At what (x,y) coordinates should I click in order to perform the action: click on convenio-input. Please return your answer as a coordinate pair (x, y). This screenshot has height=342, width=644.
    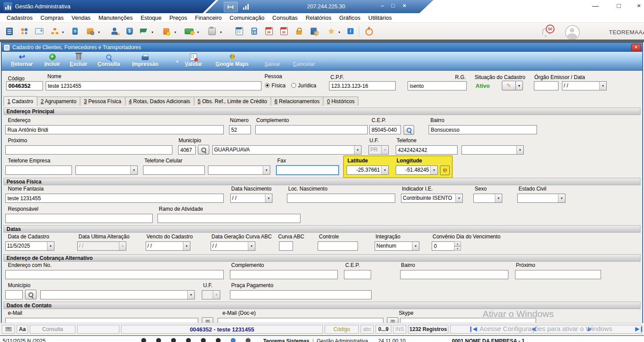
    Looking at the image, I should click on (443, 246).